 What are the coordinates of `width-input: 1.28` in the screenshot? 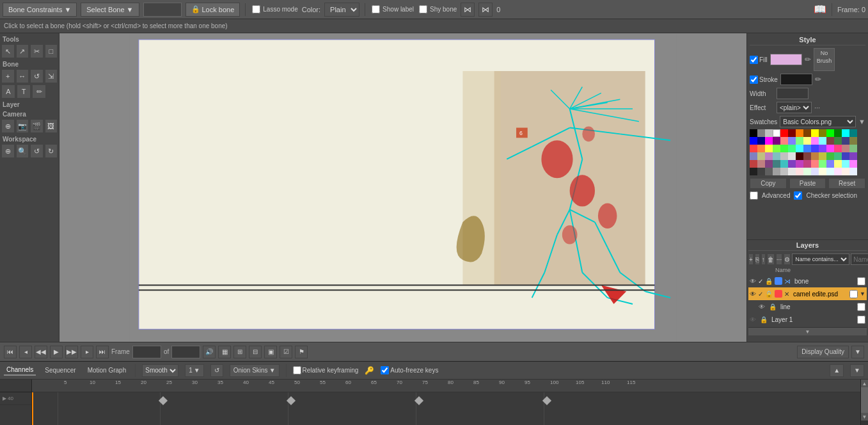 It's located at (793, 93).